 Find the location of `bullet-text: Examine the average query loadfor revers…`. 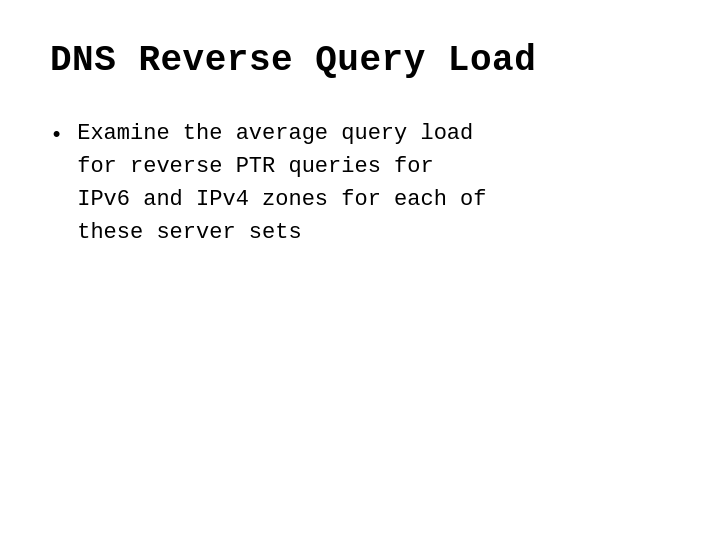

bullet-text: Examine the average query loadfor revers… is located at coordinates (282, 183).